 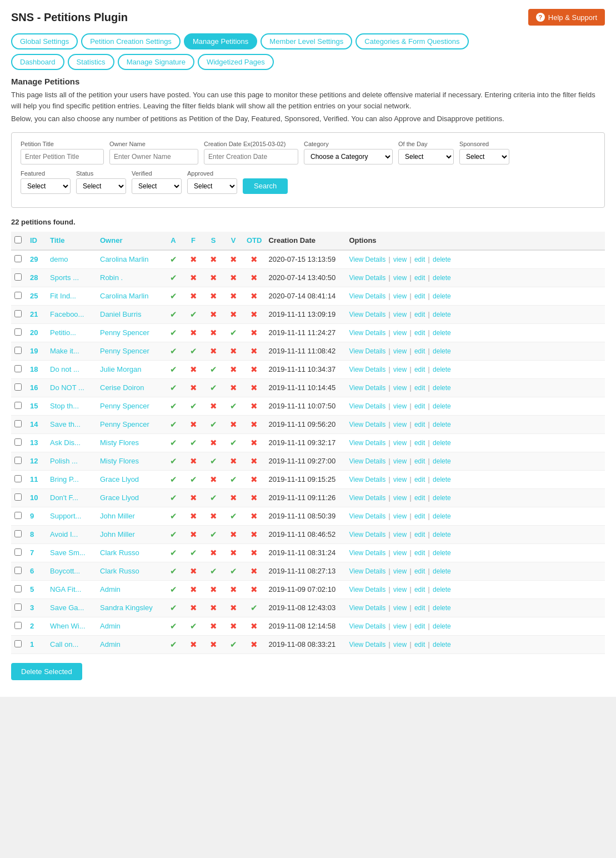 What do you see at coordinates (130, 369) in the screenshot?
I see `row-owner: Julie Morgan` at bounding box center [130, 369].